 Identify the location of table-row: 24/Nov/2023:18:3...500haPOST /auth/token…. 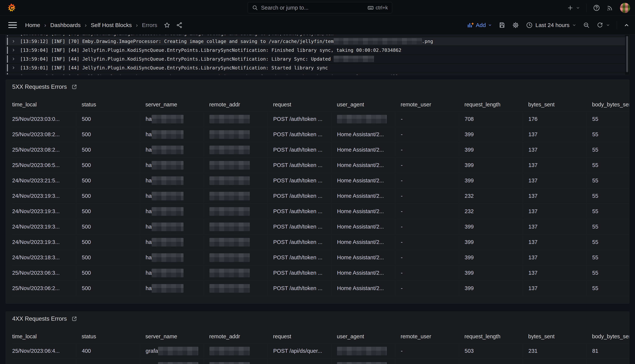
(321, 258).